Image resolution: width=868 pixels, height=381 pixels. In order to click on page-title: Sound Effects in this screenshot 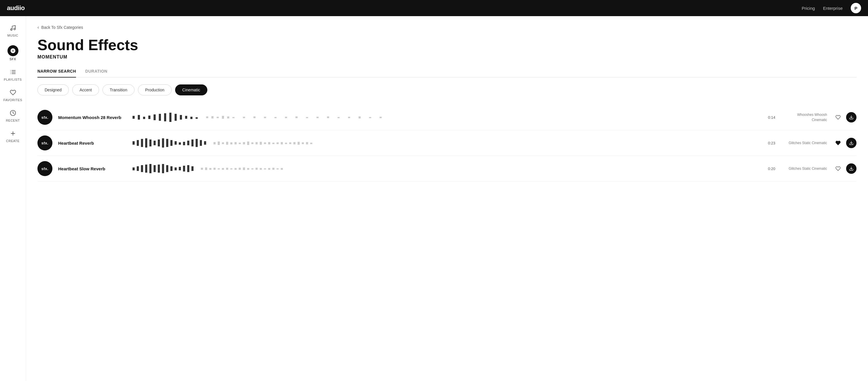, I will do `click(447, 45)`.